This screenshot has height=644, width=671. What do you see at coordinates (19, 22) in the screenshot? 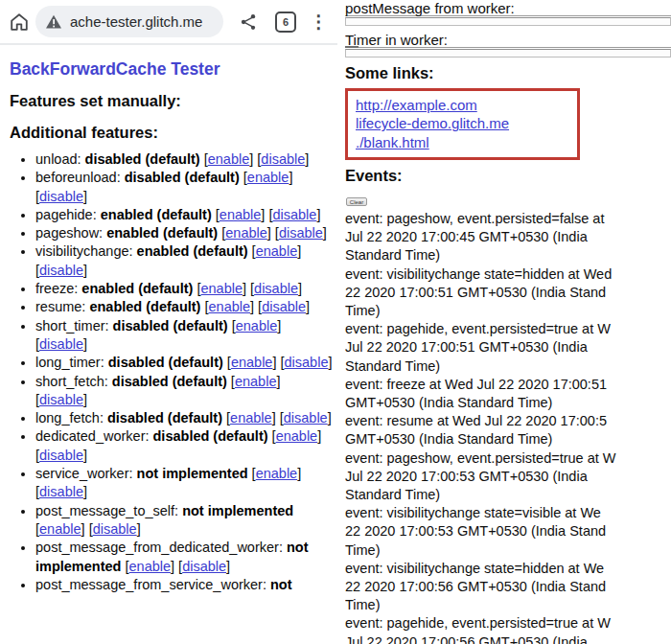
I see `home-icon` at bounding box center [19, 22].